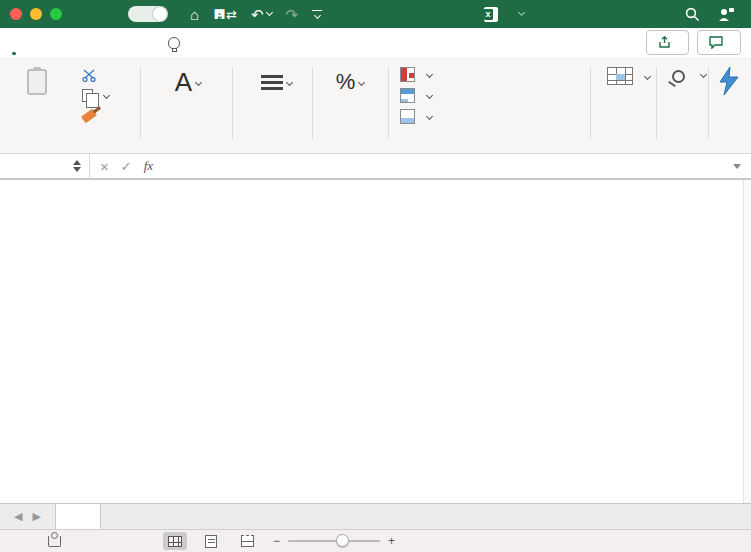 Image resolution: width=751 pixels, height=552 pixels. Describe the element at coordinates (34, 42) in the screenshot. I see `tab-insert` at that location.